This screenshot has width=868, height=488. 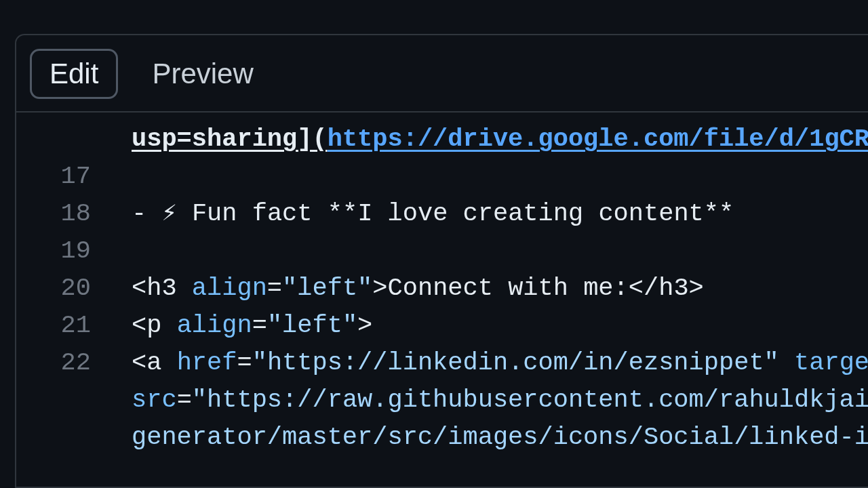 What do you see at coordinates (54, 325) in the screenshot?
I see `line-number: 21` at bounding box center [54, 325].